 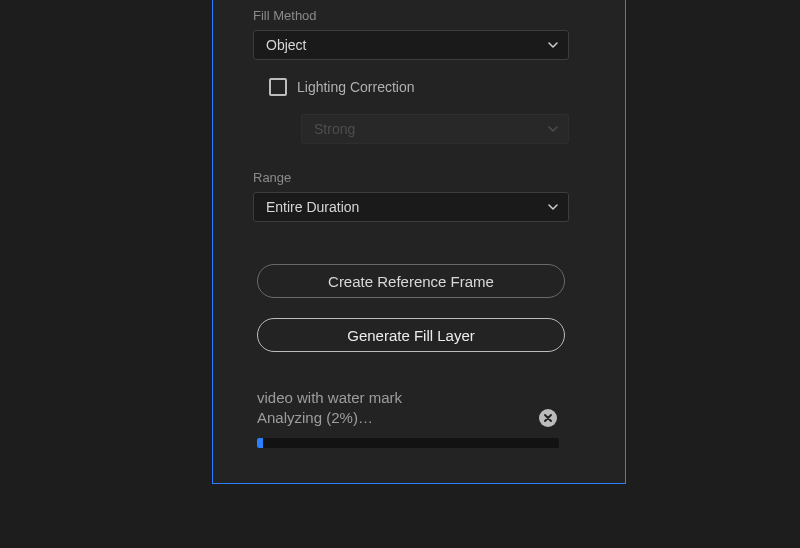 I want to click on progress-fill, so click(x=260, y=443).